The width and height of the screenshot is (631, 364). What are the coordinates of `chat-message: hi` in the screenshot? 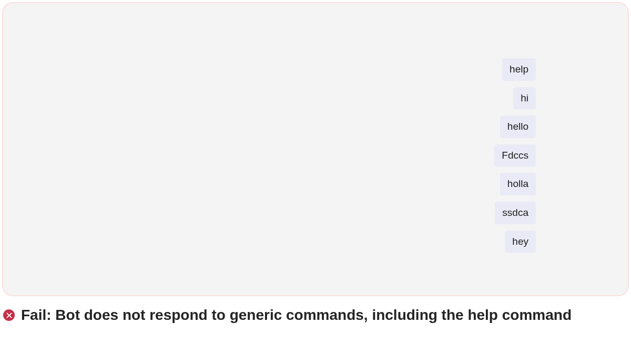 It's located at (525, 99).